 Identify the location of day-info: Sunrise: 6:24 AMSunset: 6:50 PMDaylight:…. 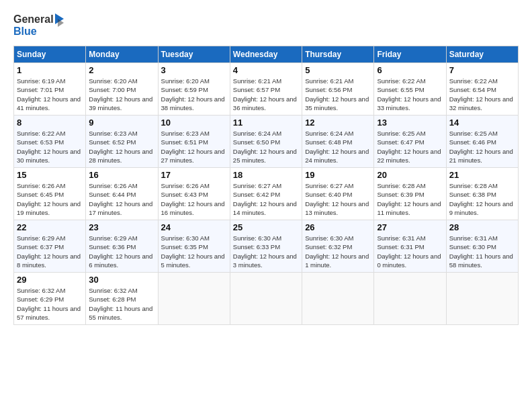
(266, 146).